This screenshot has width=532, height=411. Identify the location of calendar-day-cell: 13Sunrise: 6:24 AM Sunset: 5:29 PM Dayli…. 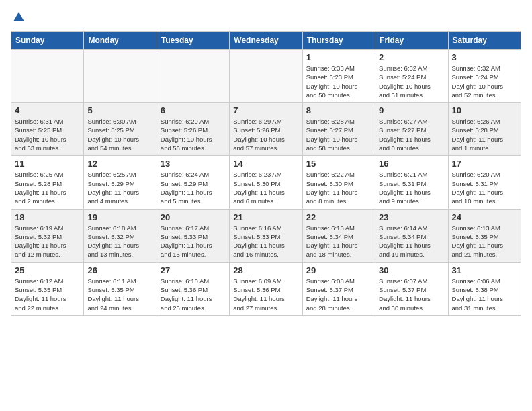
(193, 183).